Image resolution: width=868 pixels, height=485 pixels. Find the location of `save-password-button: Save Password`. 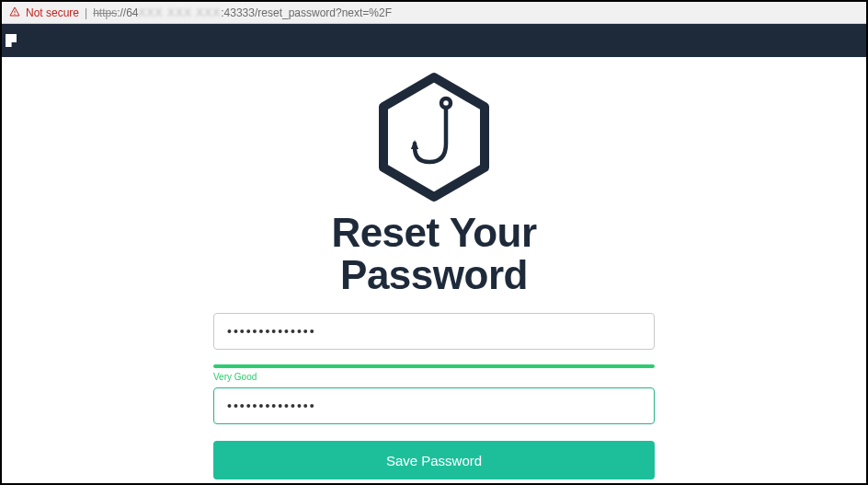

save-password-button: Save Password is located at coordinates (434, 460).